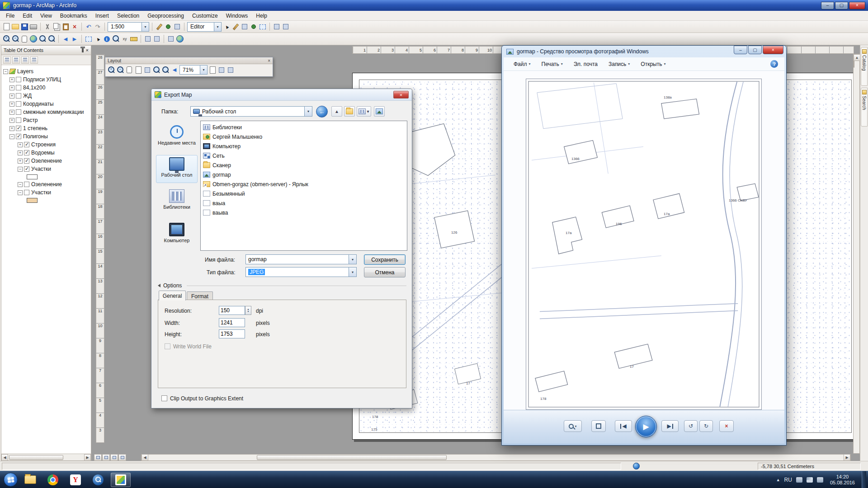 This screenshot has width=868, height=488. Describe the element at coordinates (15, 39) in the screenshot. I see `zoom-out-icon` at that location.